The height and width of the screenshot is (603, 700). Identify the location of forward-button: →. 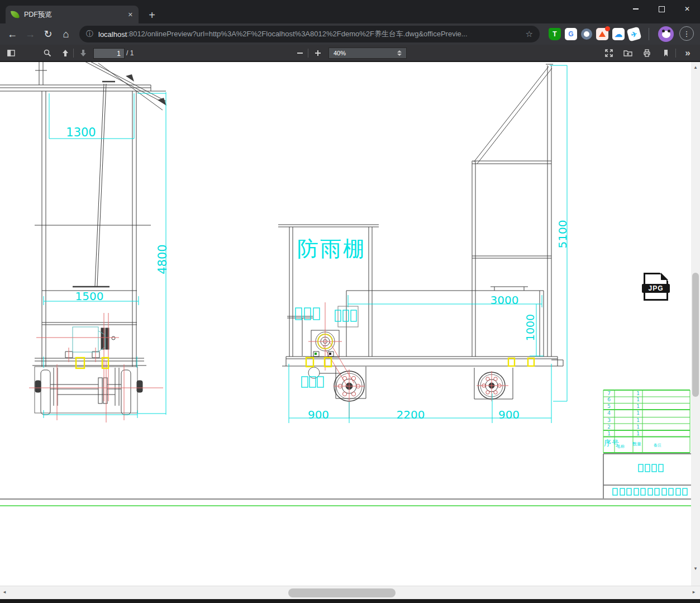
(30, 34).